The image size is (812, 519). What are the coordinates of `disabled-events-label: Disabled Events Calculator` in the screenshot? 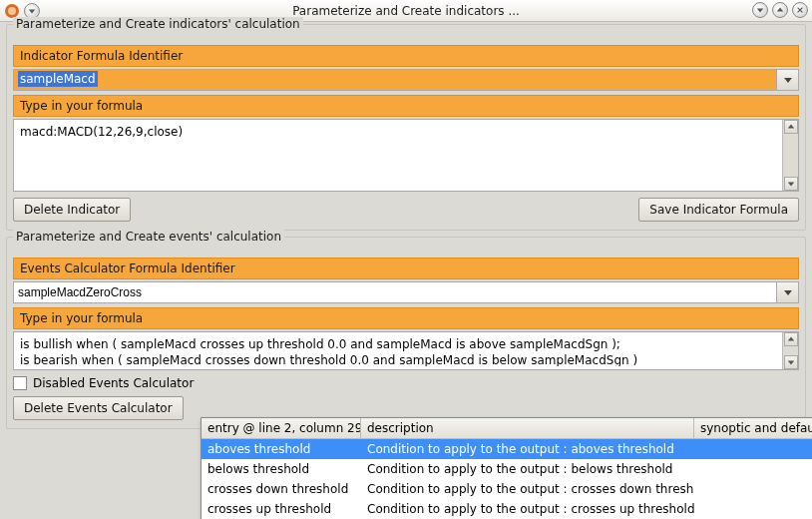 It's located at (114, 383).